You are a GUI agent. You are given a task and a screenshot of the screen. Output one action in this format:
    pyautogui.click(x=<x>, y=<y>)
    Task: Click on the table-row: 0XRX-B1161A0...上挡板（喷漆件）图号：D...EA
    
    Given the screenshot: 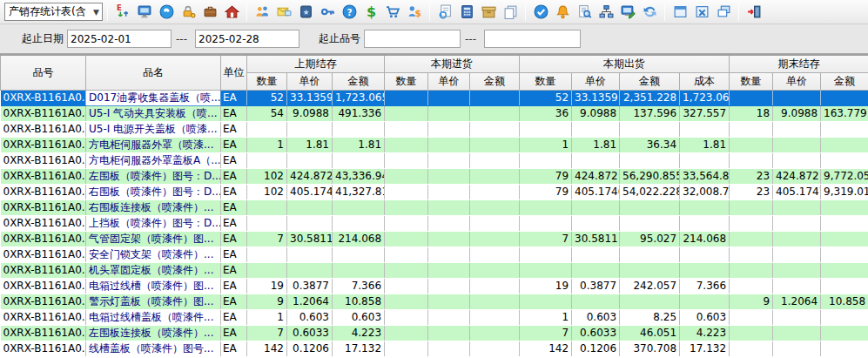 What is the action you would take?
    pyautogui.click(x=434, y=223)
    